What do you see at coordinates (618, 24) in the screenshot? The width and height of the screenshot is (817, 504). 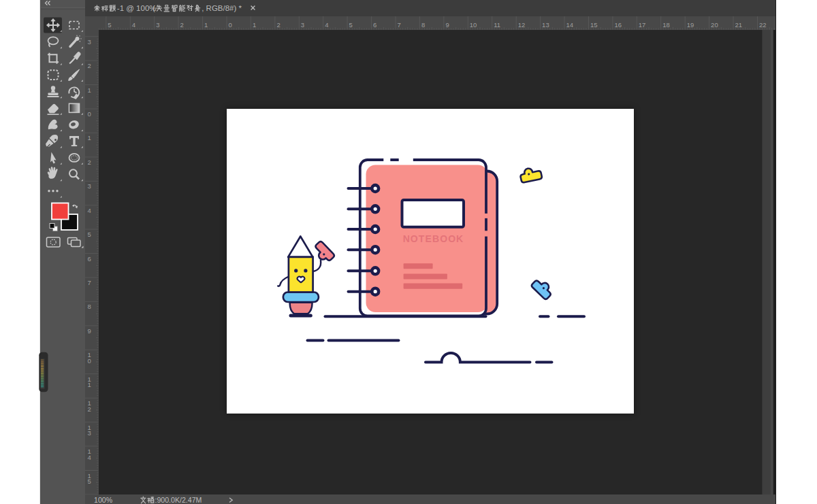 I see `svg-text: 16` at bounding box center [618, 24].